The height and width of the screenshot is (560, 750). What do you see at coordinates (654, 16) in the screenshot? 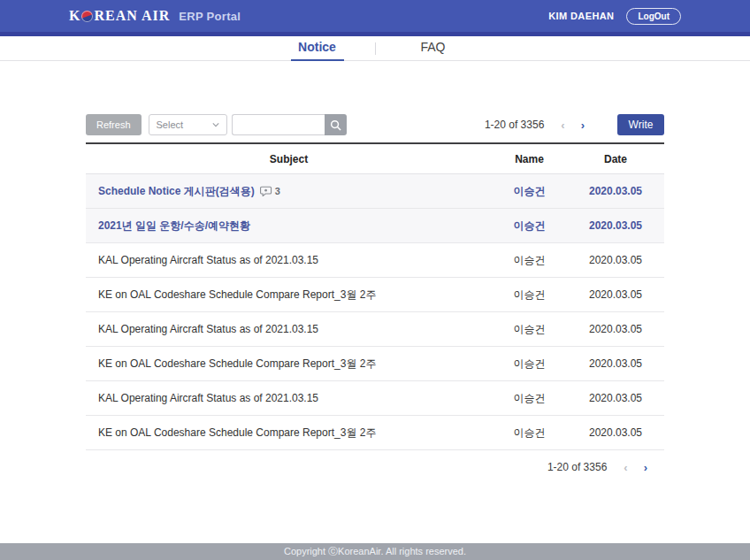
I see `logout-button: LogOut` at bounding box center [654, 16].